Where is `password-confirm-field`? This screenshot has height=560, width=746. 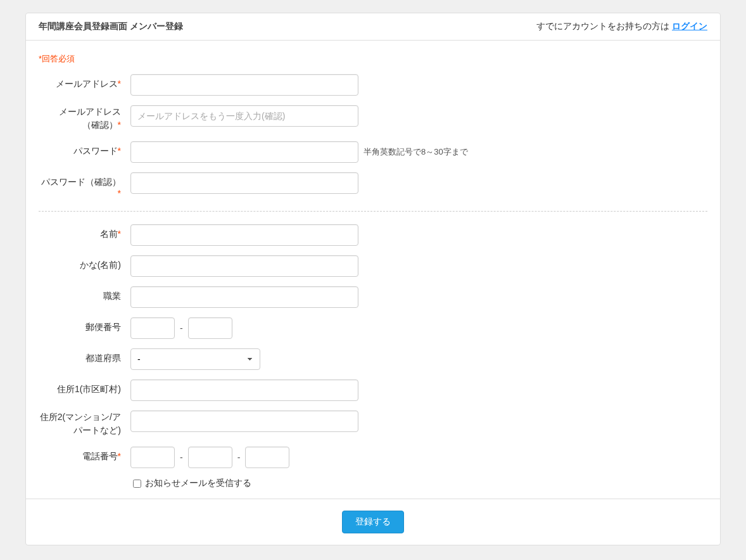
password-confirm-field is located at coordinates (244, 183).